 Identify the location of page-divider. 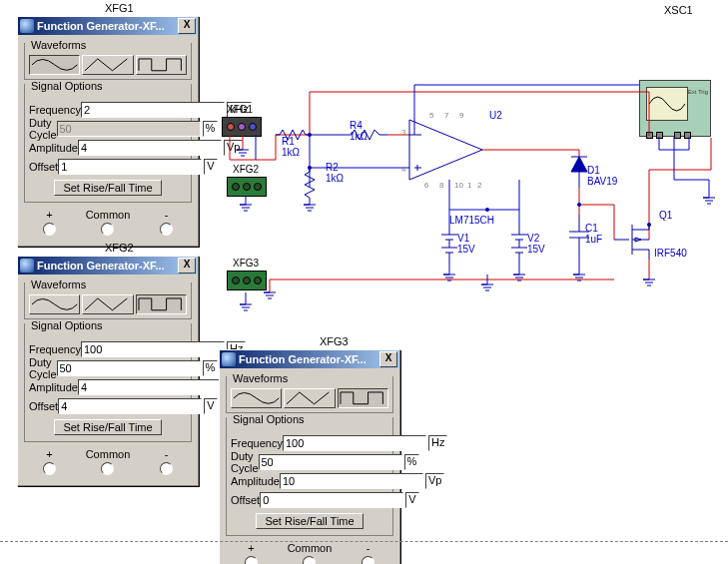
(364, 541).